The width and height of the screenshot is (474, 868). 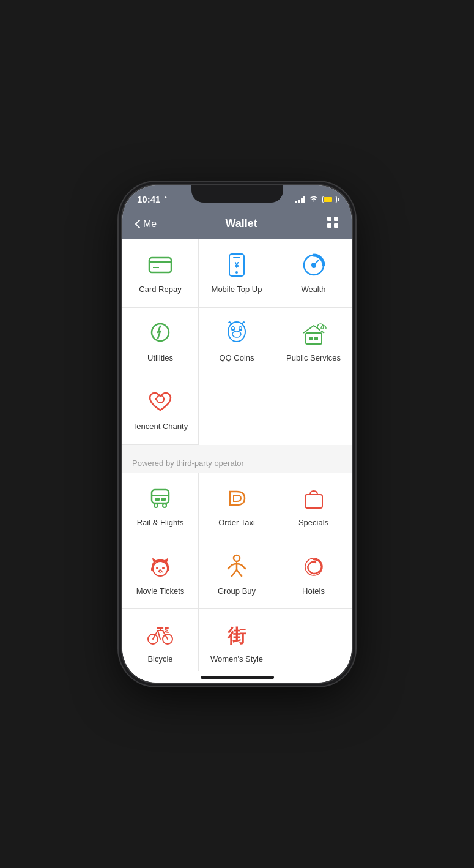 I want to click on movie-tickets-icon, so click(x=160, y=567).